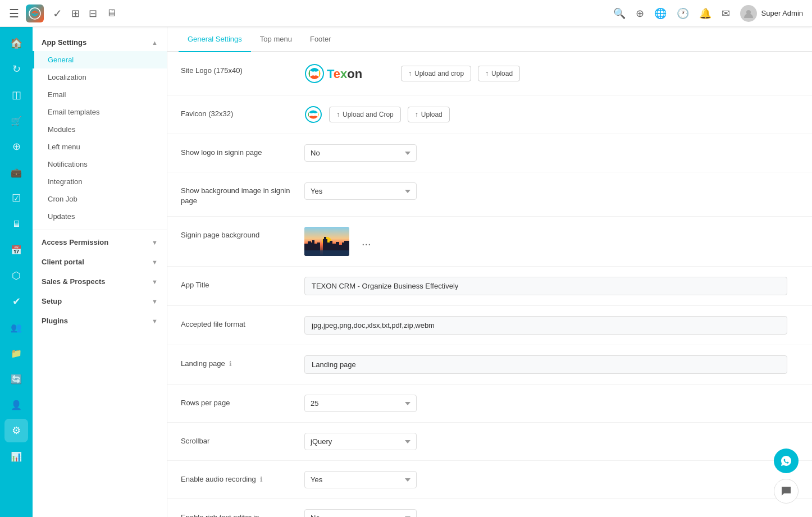 The width and height of the screenshot is (812, 517). What do you see at coordinates (361, 479) in the screenshot?
I see `audio-recording-select: Yes No` at bounding box center [361, 479].